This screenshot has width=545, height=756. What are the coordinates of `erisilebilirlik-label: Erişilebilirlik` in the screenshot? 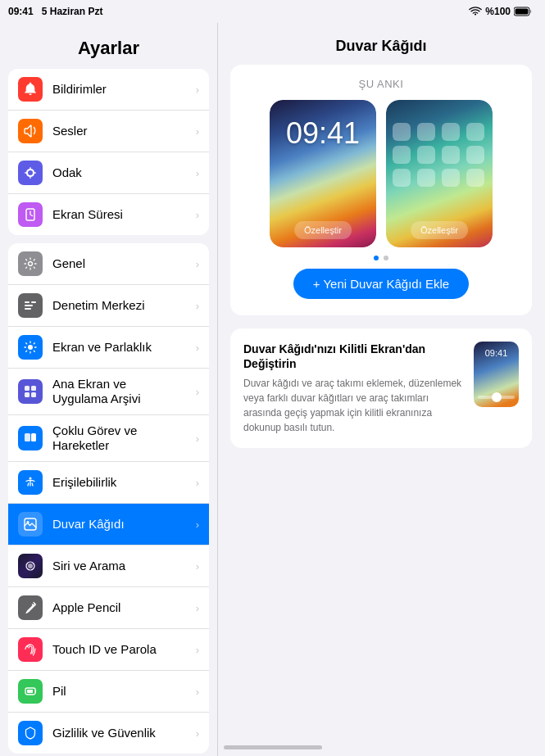 It's located at (84, 482).